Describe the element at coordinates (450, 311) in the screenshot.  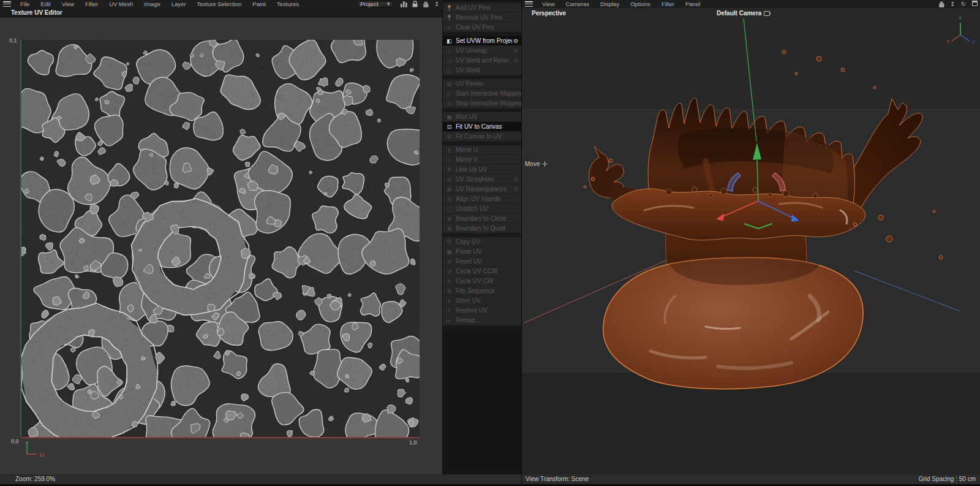
I see `restore-icon: ↑` at that location.